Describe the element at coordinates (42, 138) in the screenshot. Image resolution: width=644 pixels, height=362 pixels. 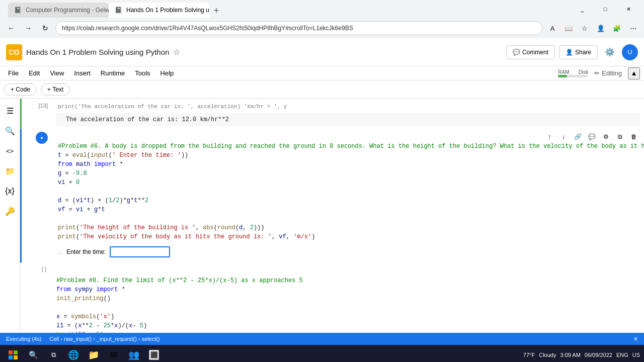
I see `cell-prob6-run-btn: ●` at that location.